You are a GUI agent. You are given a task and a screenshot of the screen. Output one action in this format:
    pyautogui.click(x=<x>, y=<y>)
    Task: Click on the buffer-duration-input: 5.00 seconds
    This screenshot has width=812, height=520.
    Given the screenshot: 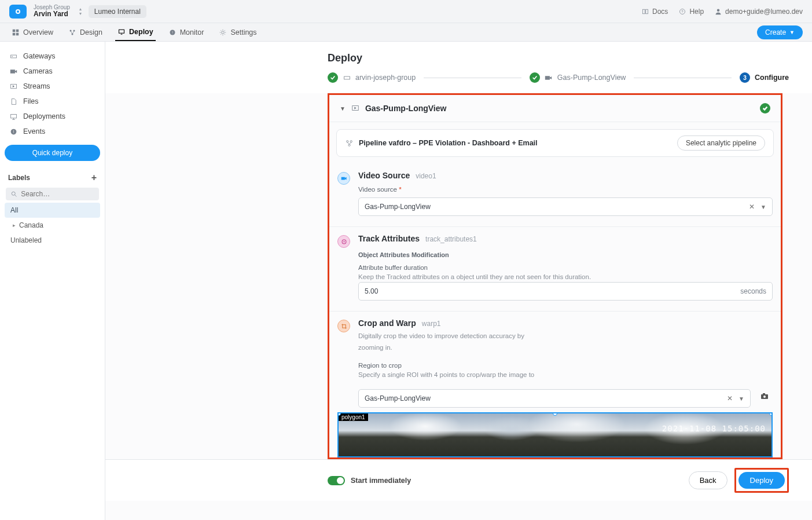 What is the action you would take?
    pyautogui.click(x=565, y=291)
    